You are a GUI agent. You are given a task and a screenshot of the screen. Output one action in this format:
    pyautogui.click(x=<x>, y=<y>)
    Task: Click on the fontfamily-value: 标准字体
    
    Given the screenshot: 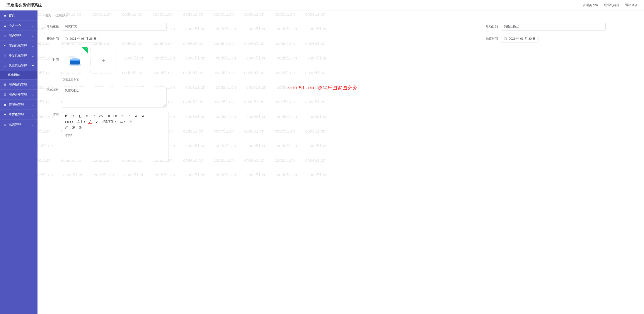 What is the action you would take?
    pyautogui.click(x=108, y=122)
    